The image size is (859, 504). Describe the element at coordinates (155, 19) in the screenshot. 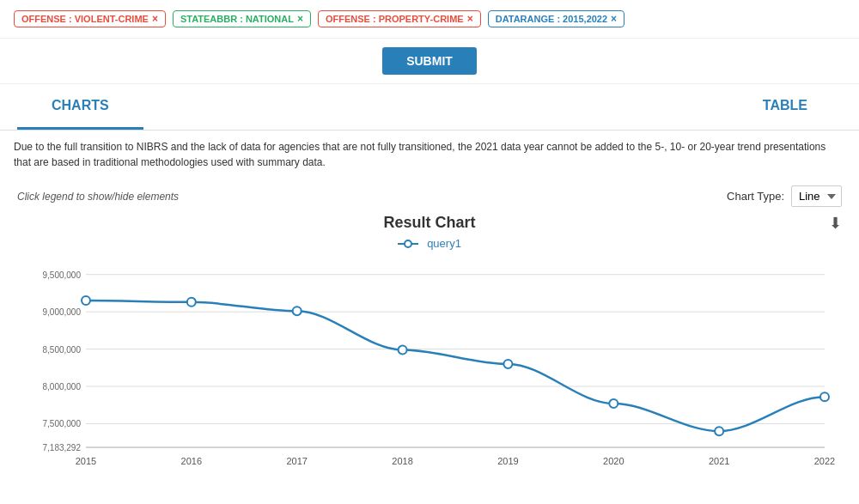

I see `filter-close-offense-violent: ×` at that location.